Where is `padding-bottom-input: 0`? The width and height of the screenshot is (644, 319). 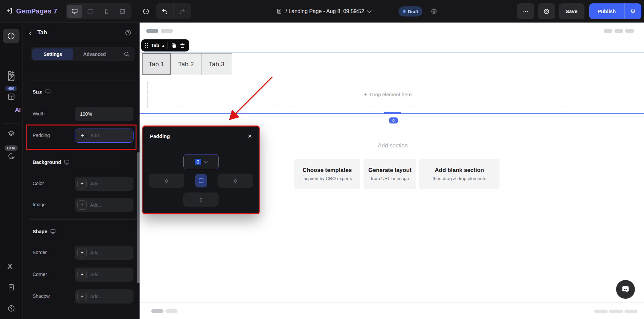 padding-bottom-input: 0 is located at coordinates (201, 200).